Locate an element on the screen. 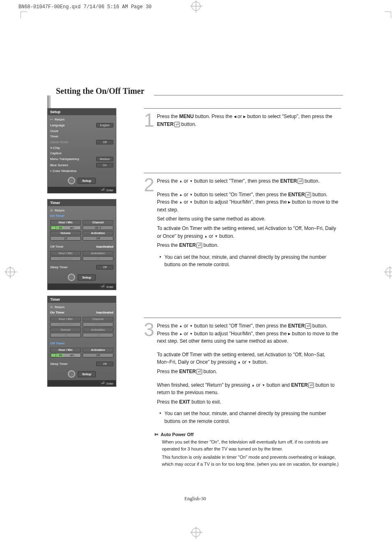  step2-bullet: •You can set the hour, minute, and chann… is located at coordinates (250, 261).